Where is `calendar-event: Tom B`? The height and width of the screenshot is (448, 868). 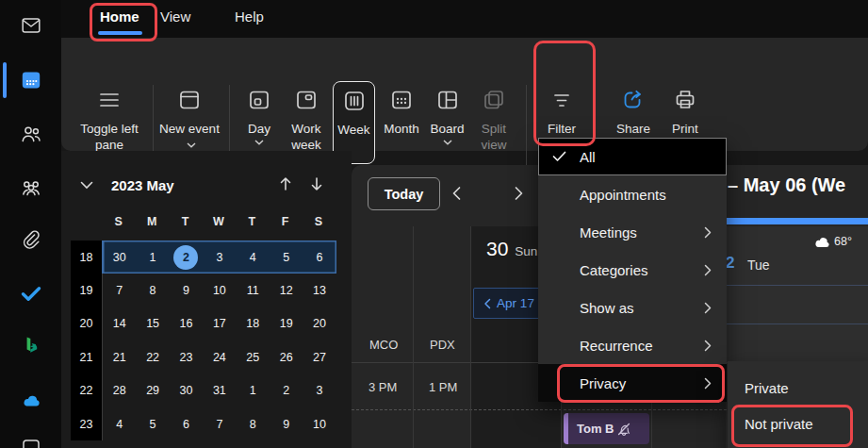
calendar-event: Tom B is located at coordinates (607, 428).